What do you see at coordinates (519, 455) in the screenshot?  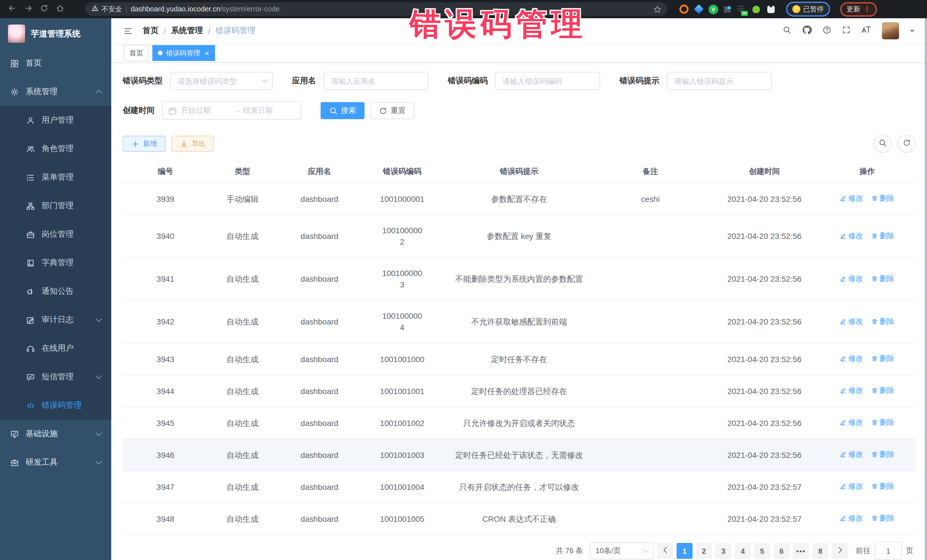 I see `table-row: 3946自动生成dashboard1001001003定时任务已经处于该状态，无…` at bounding box center [519, 455].